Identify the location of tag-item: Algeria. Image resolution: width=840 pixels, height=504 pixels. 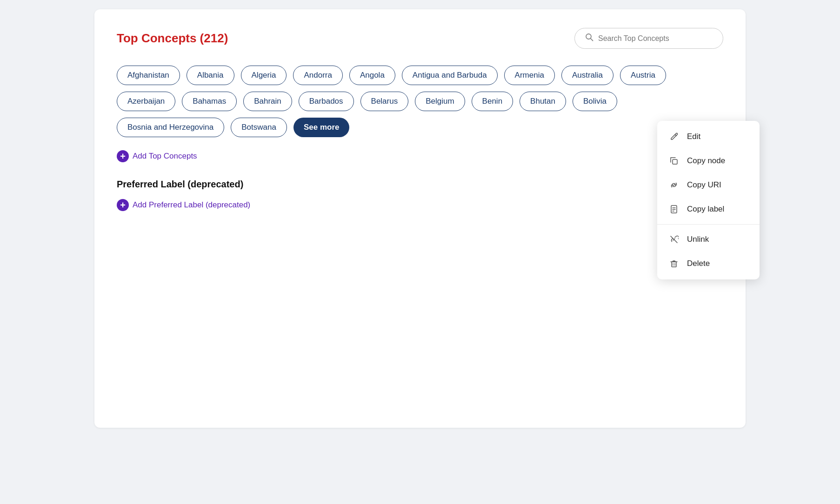
(264, 75).